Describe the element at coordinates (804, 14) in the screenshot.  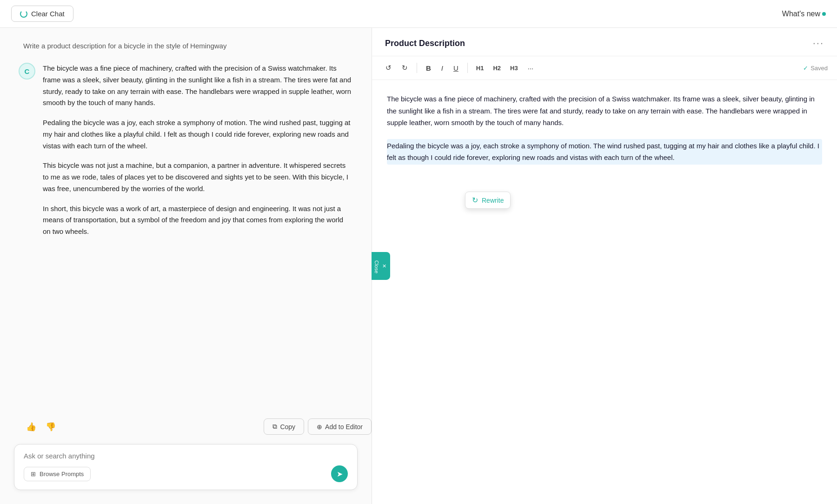
I see `whats-new-button: What's new` at that location.